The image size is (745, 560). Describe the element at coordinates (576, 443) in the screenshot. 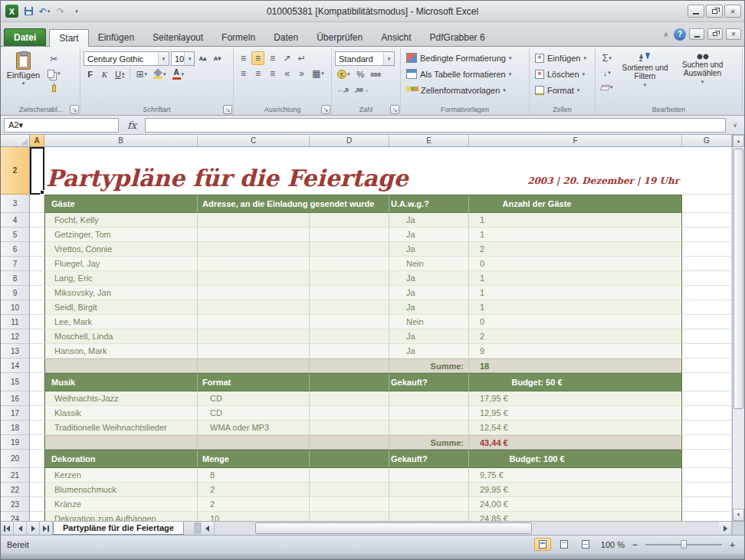

I see `cell-F19: 43,44 €` at that location.